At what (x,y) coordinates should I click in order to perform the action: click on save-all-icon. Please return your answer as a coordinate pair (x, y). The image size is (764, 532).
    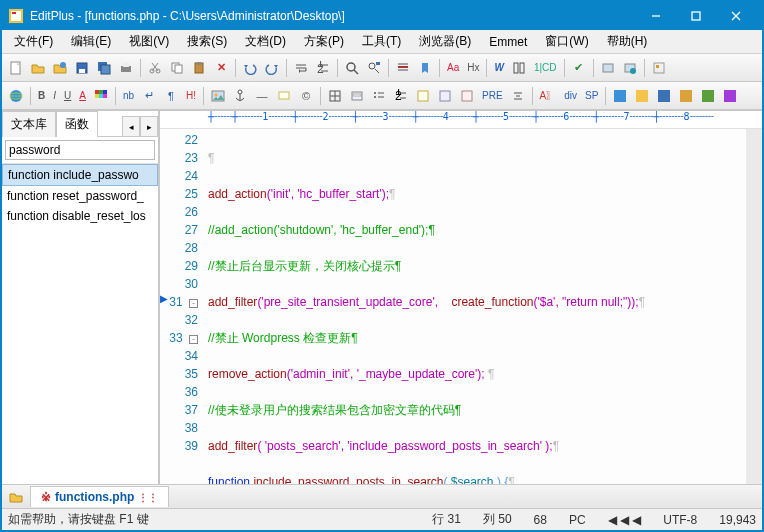
    Looking at the image, I should click on (104, 68).